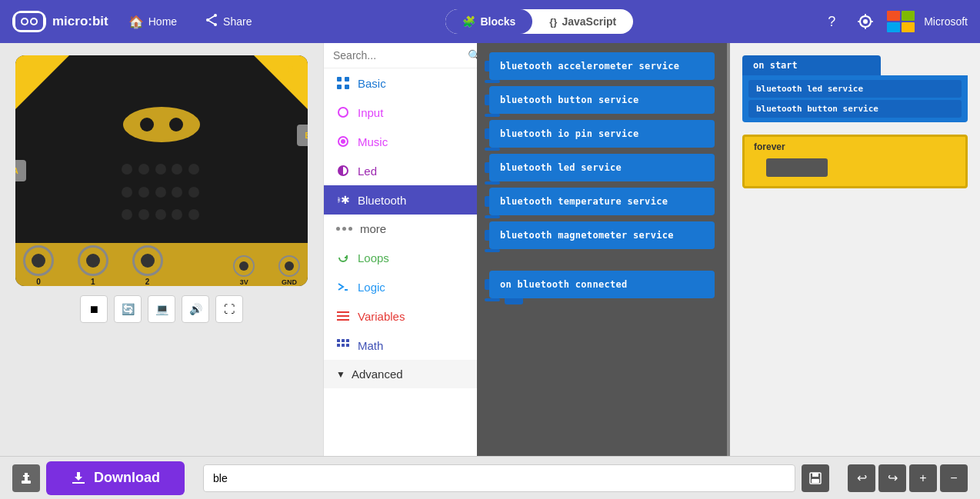 The width and height of the screenshot is (980, 499). What do you see at coordinates (289, 266) in the screenshot?
I see `pin-gnd` at bounding box center [289, 266].